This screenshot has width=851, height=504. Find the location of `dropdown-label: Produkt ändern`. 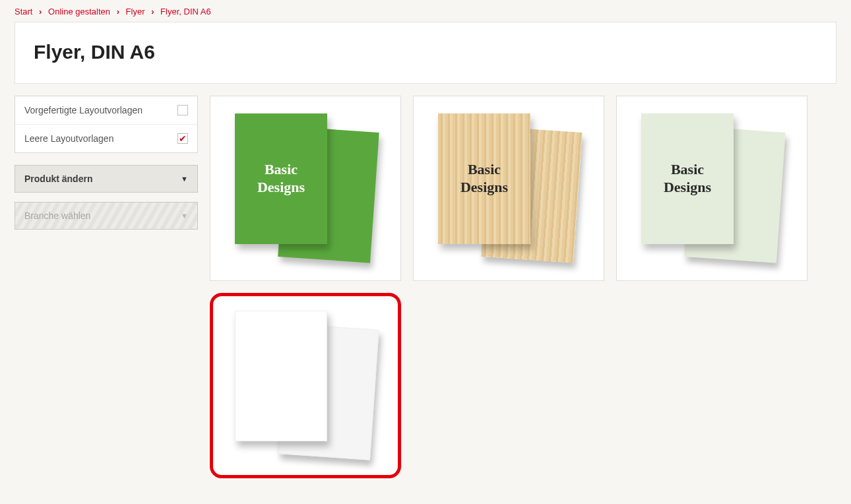

dropdown-label: Produkt ändern is located at coordinates (58, 179).